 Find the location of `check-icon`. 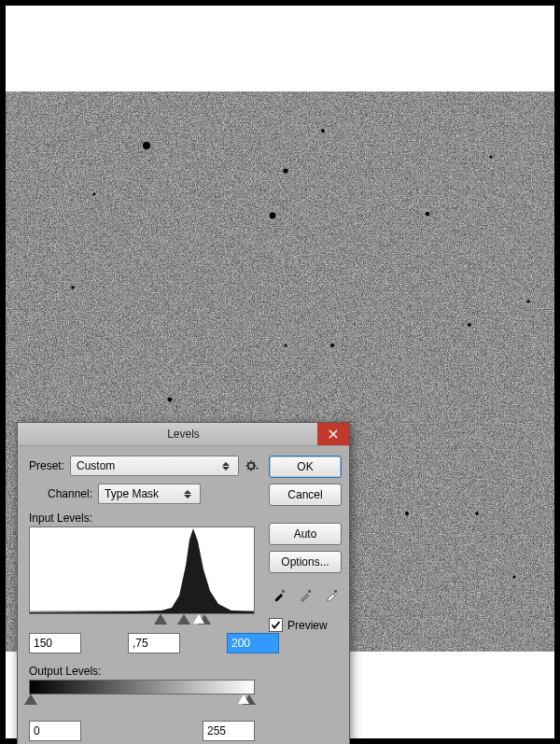

check-icon is located at coordinates (276, 625).